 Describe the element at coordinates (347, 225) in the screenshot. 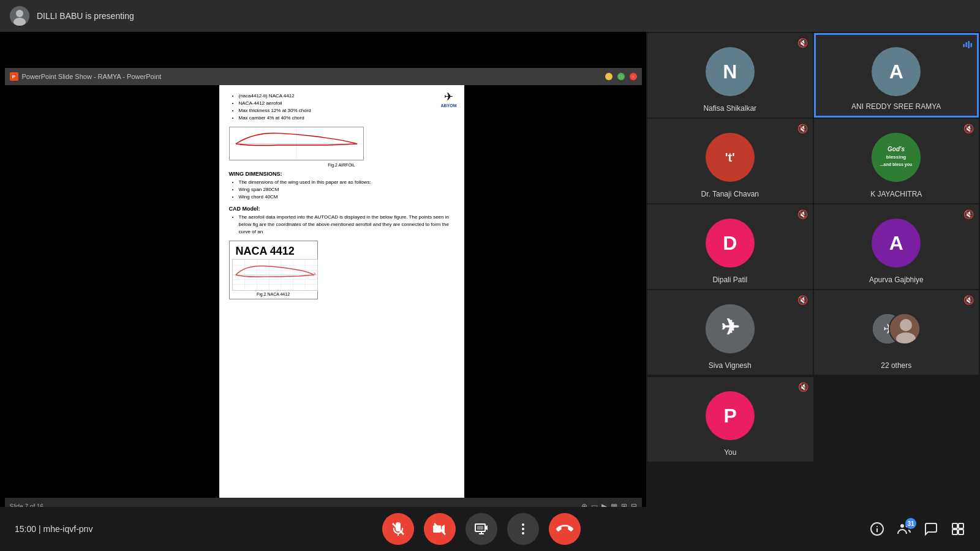

I see `cad-bullet-1: The aerofoil data imported into the AUTO…` at that location.